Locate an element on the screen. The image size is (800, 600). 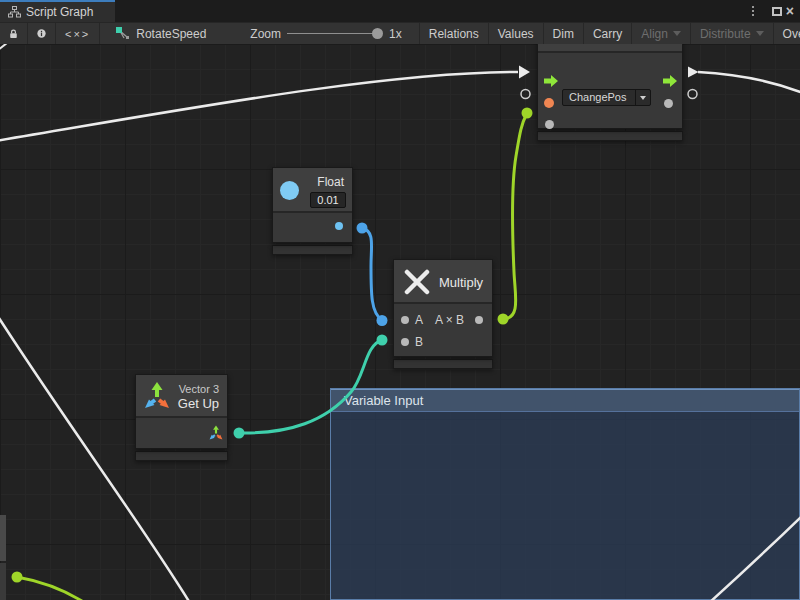
breadcrumb-root: RotateSpeed is located at coordinates (158, 34).